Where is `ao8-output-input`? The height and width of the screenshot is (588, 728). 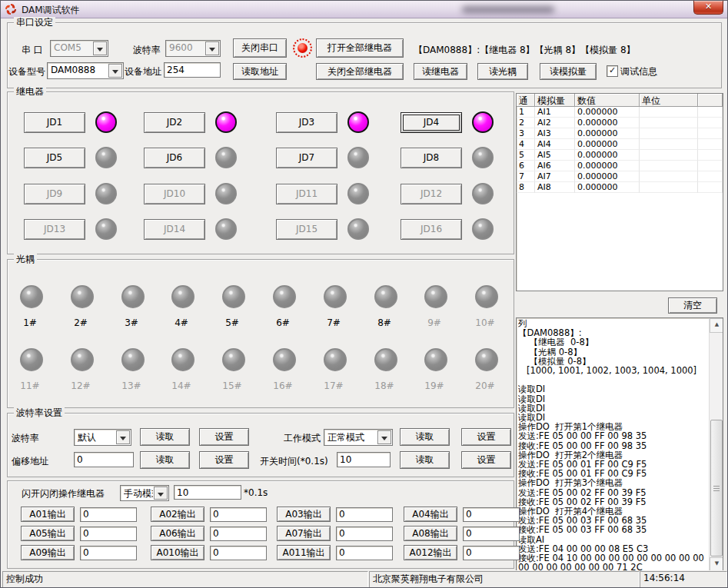 ao8-output-input is located at coordinates (491, 533).